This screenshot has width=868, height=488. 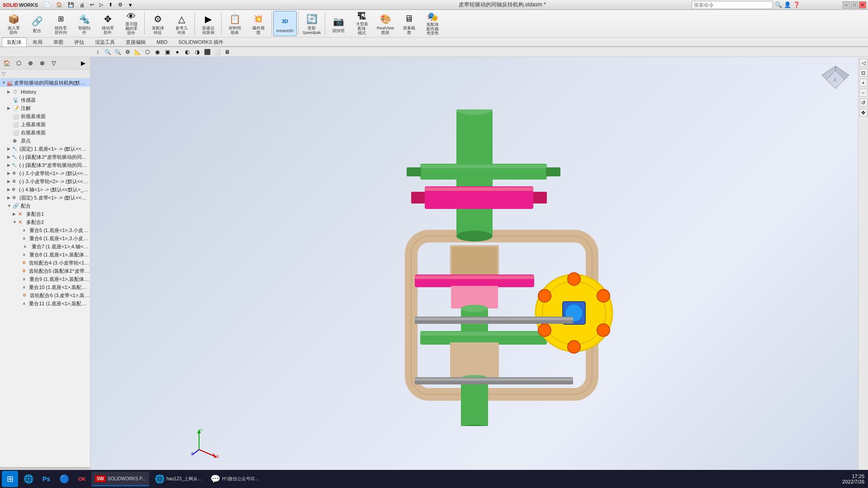 I want to click on screen-capture-button: 🖥 屏幕截图, so click(x=409, y=24).